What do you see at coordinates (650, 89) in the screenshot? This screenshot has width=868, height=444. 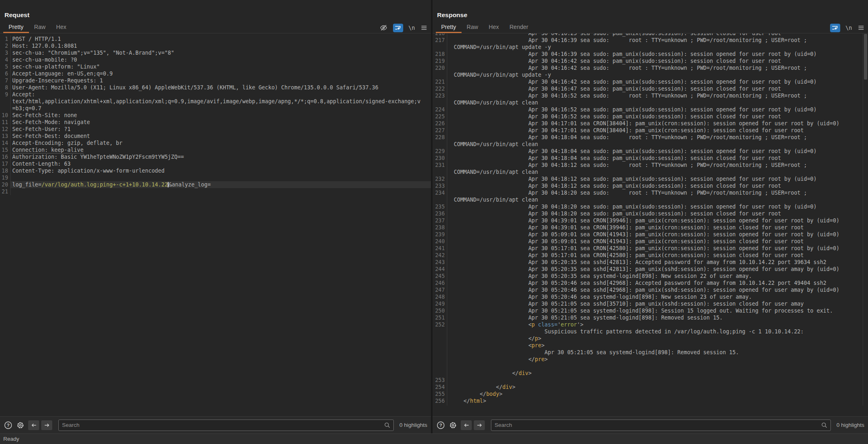 I see `code-row: 222 Apr 30 04:16:47 sea sudo: pam_unix(s…` at bounding box center [650, 89].